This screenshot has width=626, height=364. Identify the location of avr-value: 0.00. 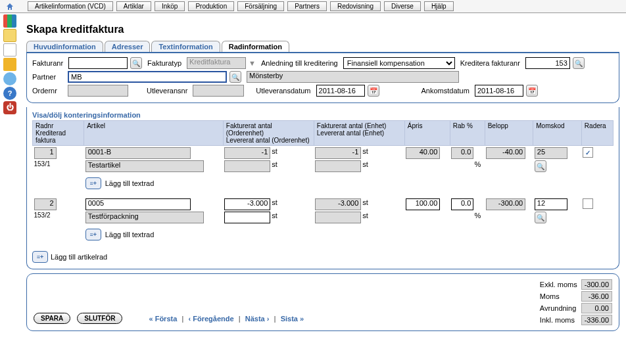
(597, 308).